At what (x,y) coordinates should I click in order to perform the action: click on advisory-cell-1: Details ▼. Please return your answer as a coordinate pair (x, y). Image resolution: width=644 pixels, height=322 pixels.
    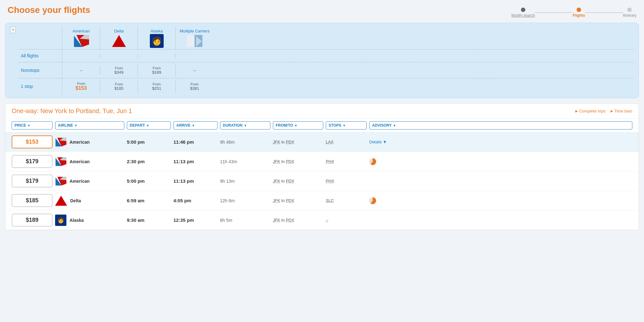
    Looking at the image, I should click on (501, 142).